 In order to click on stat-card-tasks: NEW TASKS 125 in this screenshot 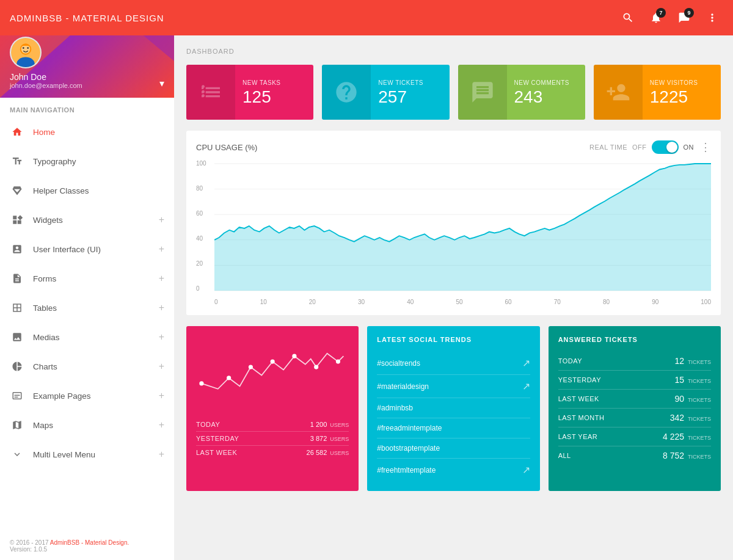, I will do `click(250, 92)`.